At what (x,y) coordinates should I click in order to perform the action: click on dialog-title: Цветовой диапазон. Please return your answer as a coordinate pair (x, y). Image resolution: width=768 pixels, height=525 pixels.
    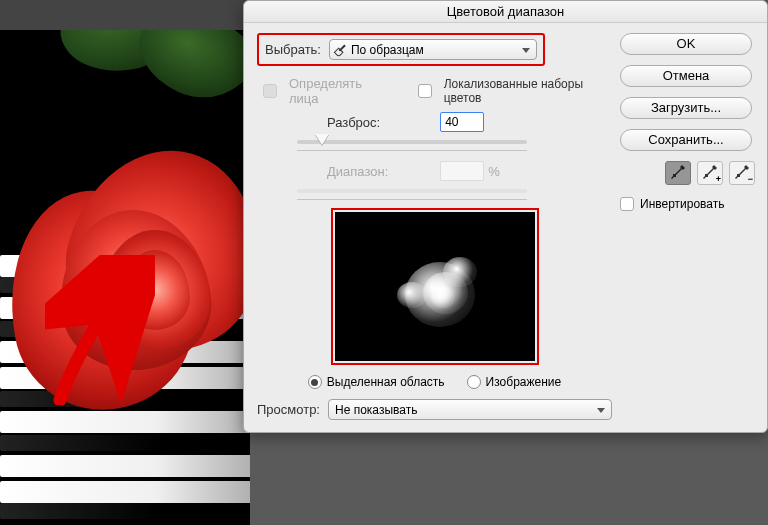
    Looking at the image, I should click on (506, 12).